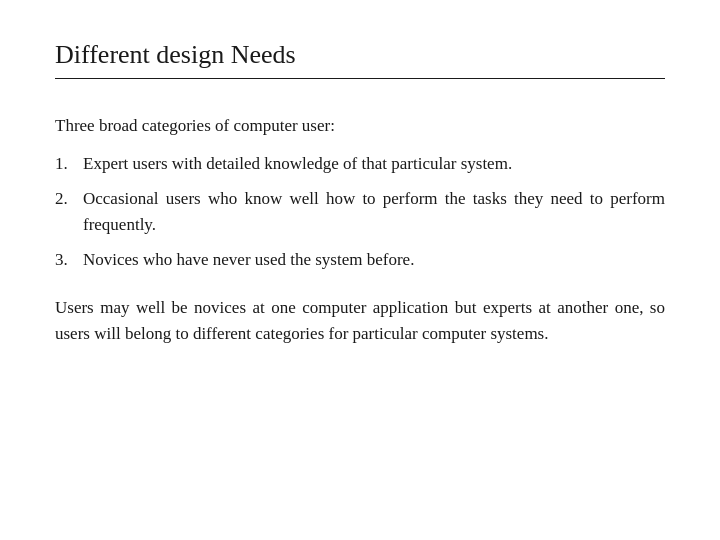 This screenshot has width=720, height=540. Describe the element at coordinates (360, 260) in the screenshot. I see `list-item: 3. Novices who have never used the syste…` at that location.